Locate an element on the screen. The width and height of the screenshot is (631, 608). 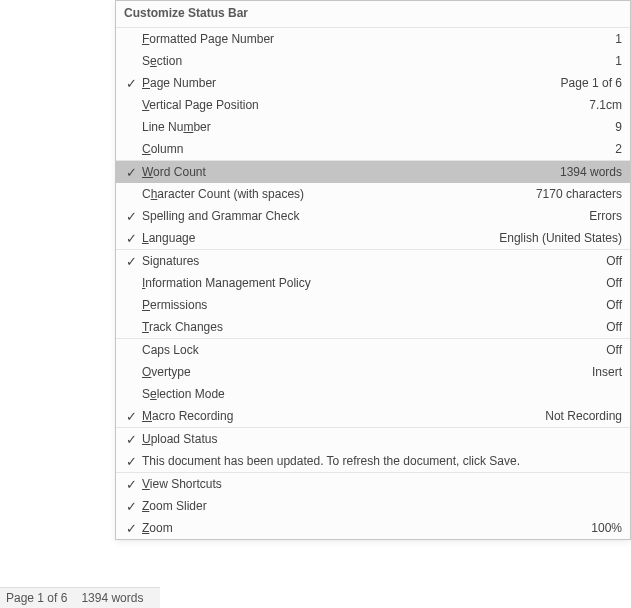
menu-item-label: Formatted Page Number is located at coordinates (374, 39).